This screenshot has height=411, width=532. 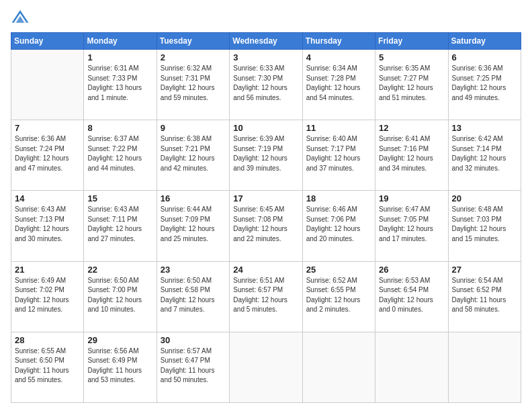 What do you see at coordinates (411, 58) in the screenshot?
I see `day-number: 5` at bounding box center [411, 58].